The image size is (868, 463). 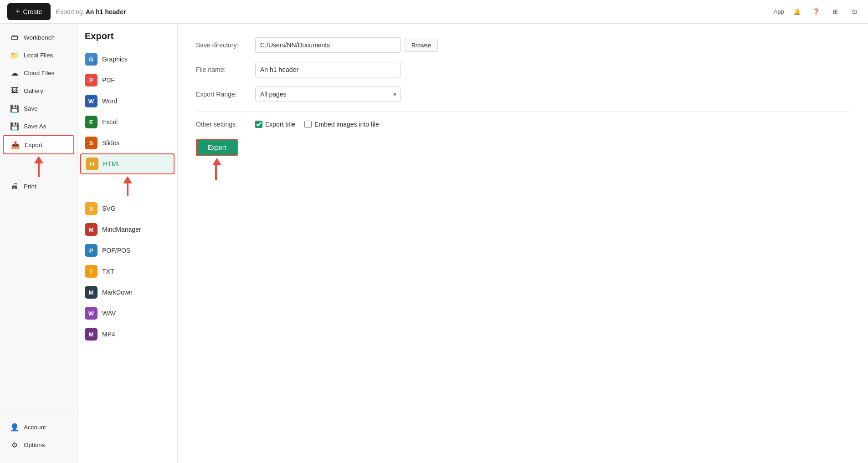 I want to click on sidebar-export-arrow, so click(x=38, y=167).